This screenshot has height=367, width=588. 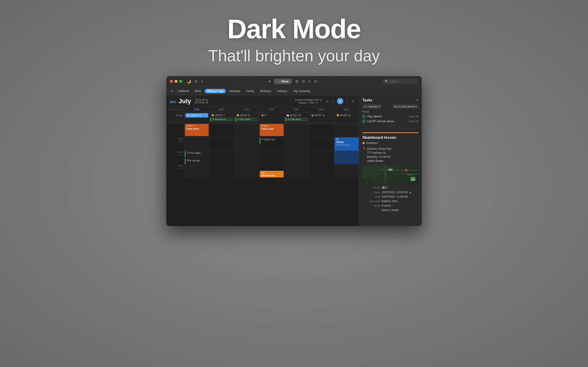 What do you see at coordinates (235, 91) in the screenshot?
I see `filter-tag-meetings: Meetings` at bounding box center [235, 91].